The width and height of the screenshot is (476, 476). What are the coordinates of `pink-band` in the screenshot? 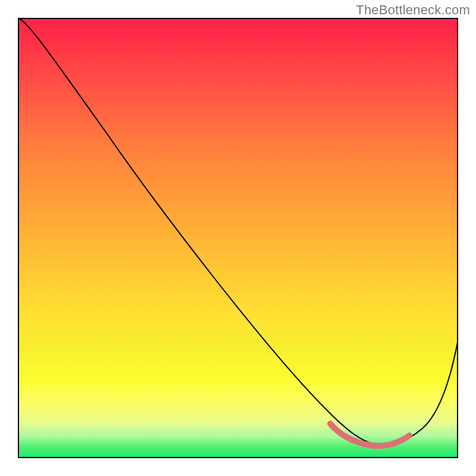 It's located at (370, 434).